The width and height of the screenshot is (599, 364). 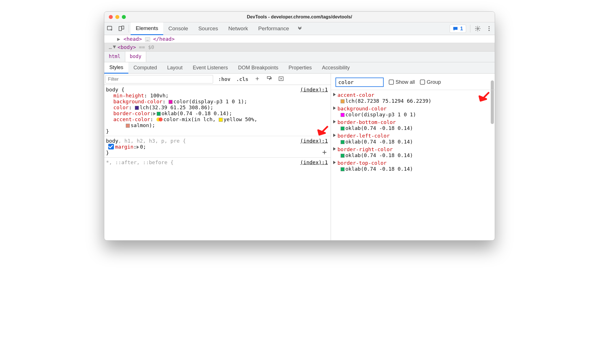 What do you see at coordinates (274, 29) in the screenshot?
I see `tab-performance: Performance` at bounding box center [274, 29].